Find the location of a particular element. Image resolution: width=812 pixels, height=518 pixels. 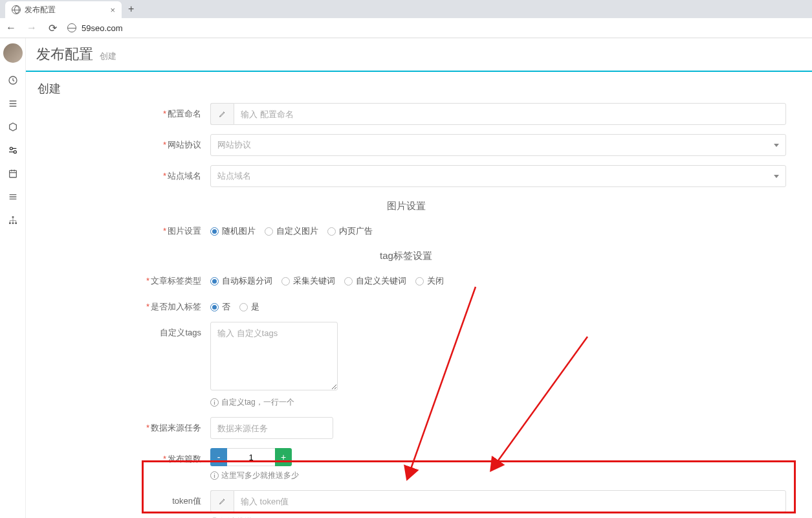

label-image-setting: 图片设置 is located at coordinates (184, 231).